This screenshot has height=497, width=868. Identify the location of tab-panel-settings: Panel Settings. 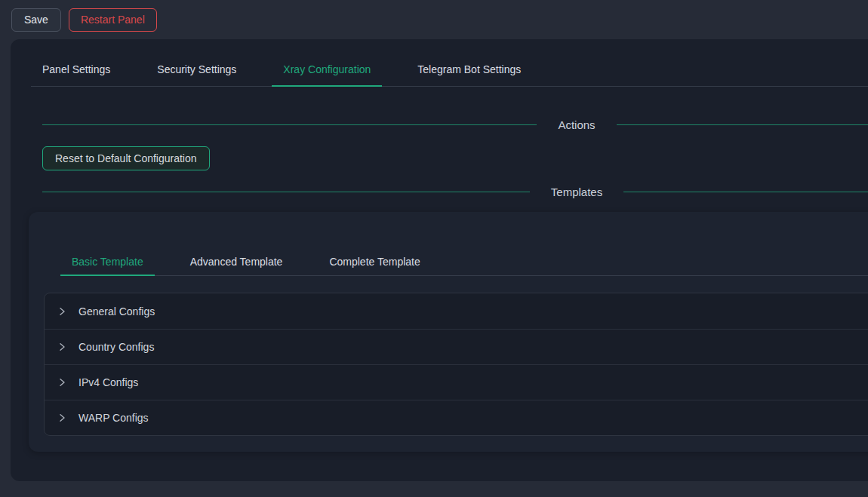
(76, 72).